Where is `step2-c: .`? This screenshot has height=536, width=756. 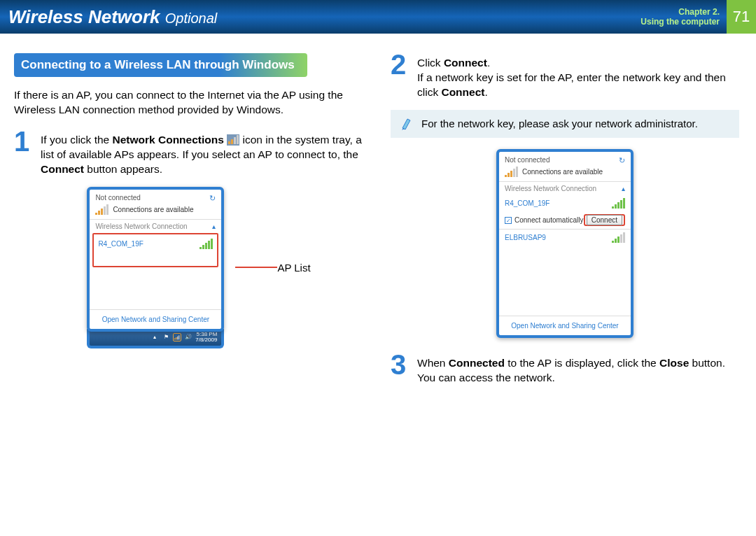 step2-c: . is located at coordinates (489, 63).